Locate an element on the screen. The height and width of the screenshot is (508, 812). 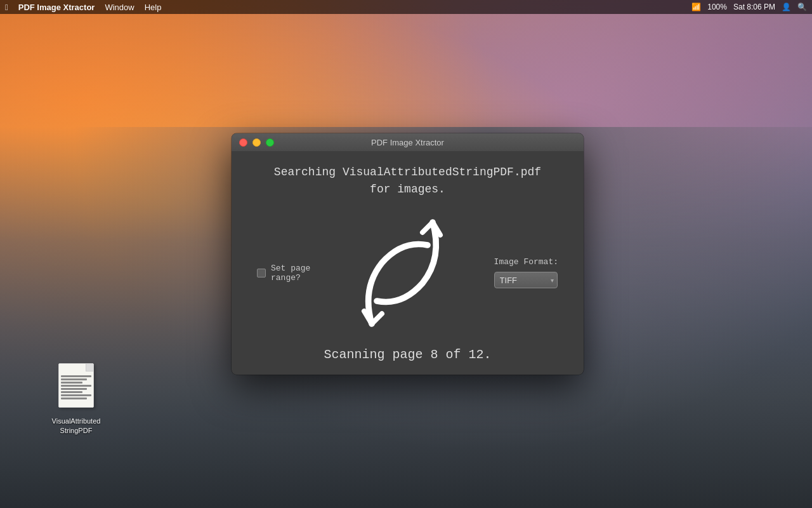
help-menu: Help is located at coordinates (154, 8).